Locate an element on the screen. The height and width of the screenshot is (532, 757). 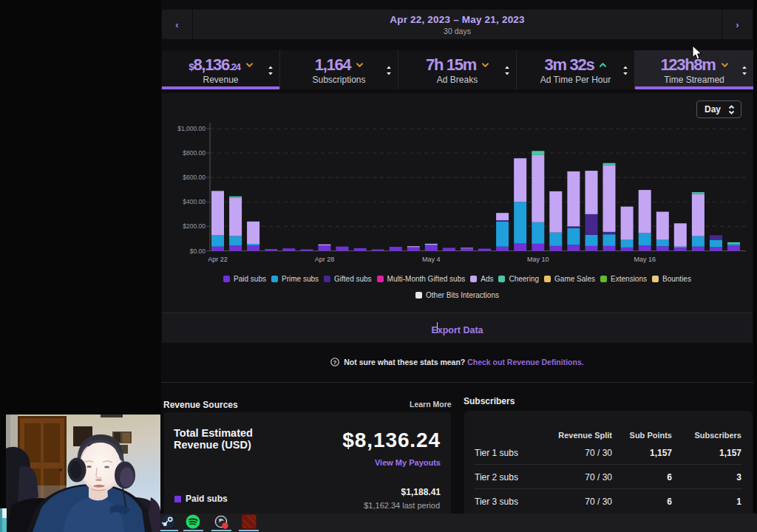
svg-text: $400.00 is located at coordinates (194, 202).